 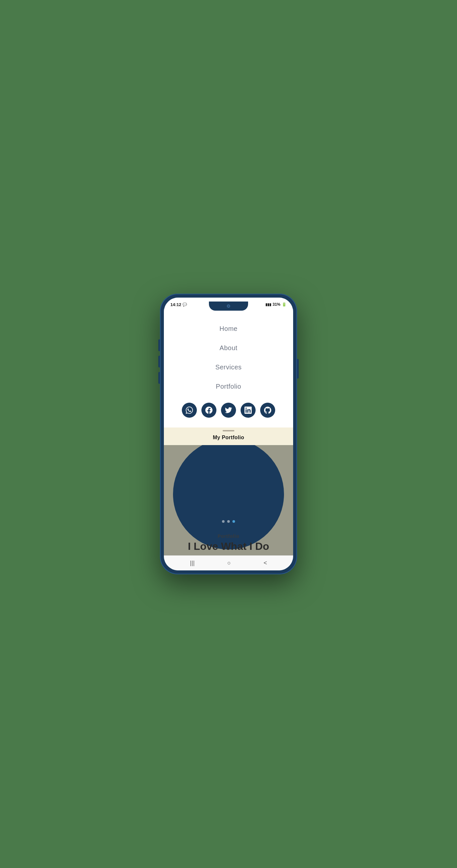 What do you see at coordinates (229, 563) in the screenshot?
I see `home-icon: ○` at bounding box center [229, 563].